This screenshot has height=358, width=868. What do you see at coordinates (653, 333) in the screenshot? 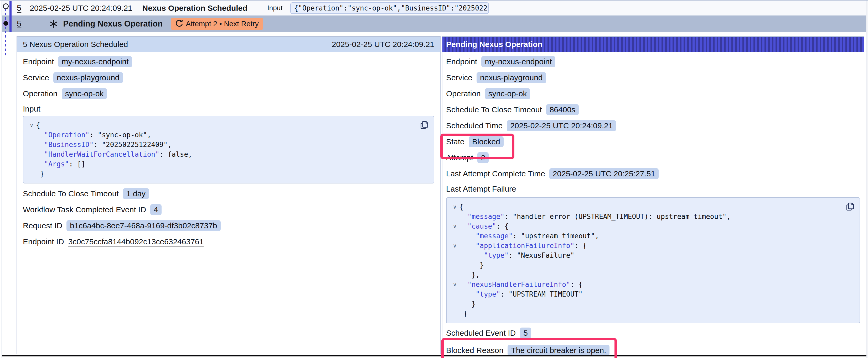
I see `field-scheduled-event-id: Scheduled Event ID 5` at bounding box center [653, 333].